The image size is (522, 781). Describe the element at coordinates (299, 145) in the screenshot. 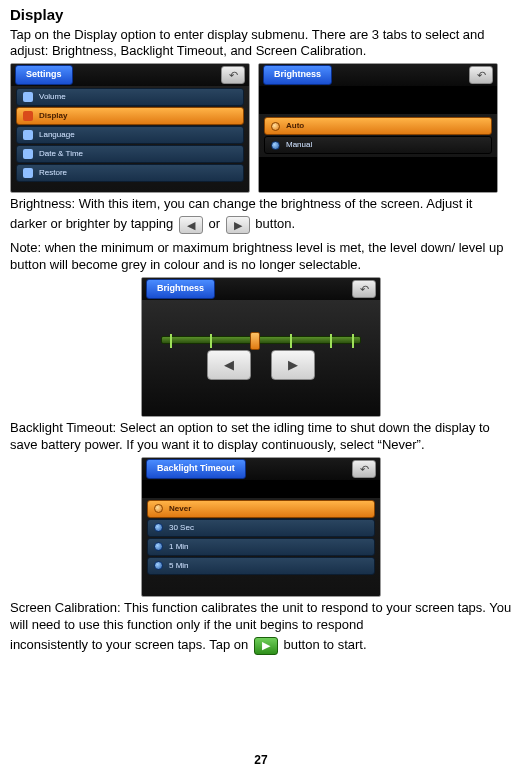

I see `tab-label: Manual` at that location.